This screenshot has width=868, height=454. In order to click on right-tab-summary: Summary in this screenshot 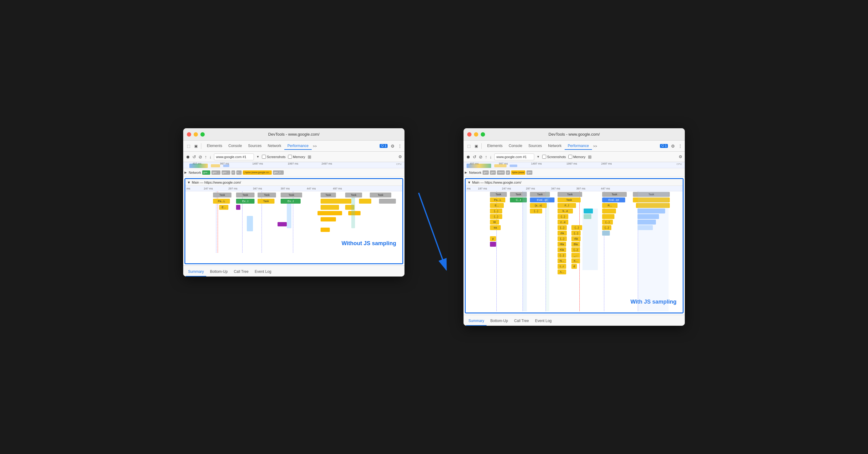, I will do `click(476, 321)`.